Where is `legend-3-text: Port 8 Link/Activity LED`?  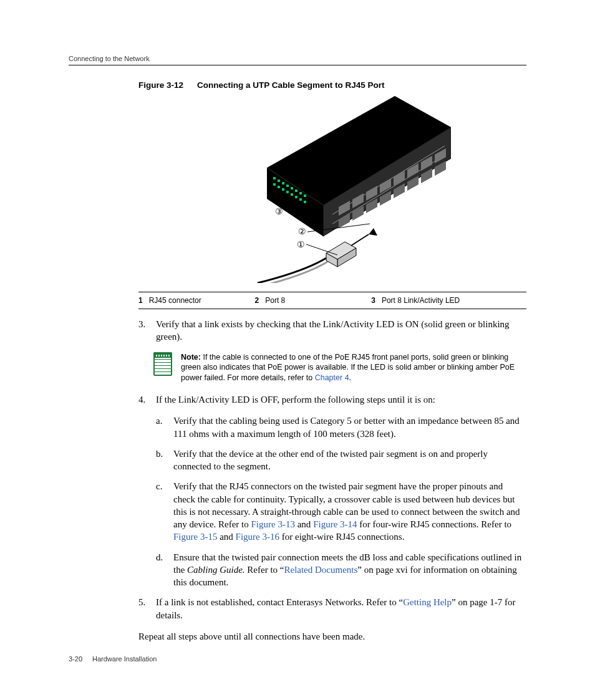 legend-3-text: Port 8 Link/Activity LED is located at coordinates (420, 300).